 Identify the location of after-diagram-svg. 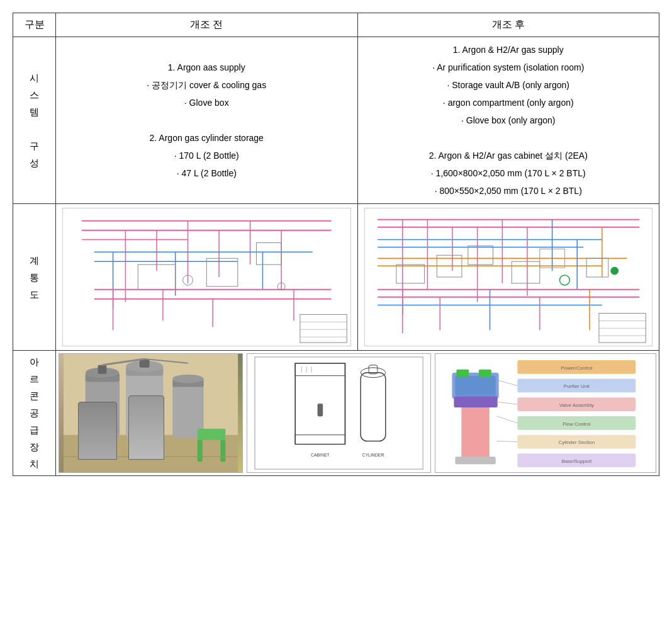
(508, 277).